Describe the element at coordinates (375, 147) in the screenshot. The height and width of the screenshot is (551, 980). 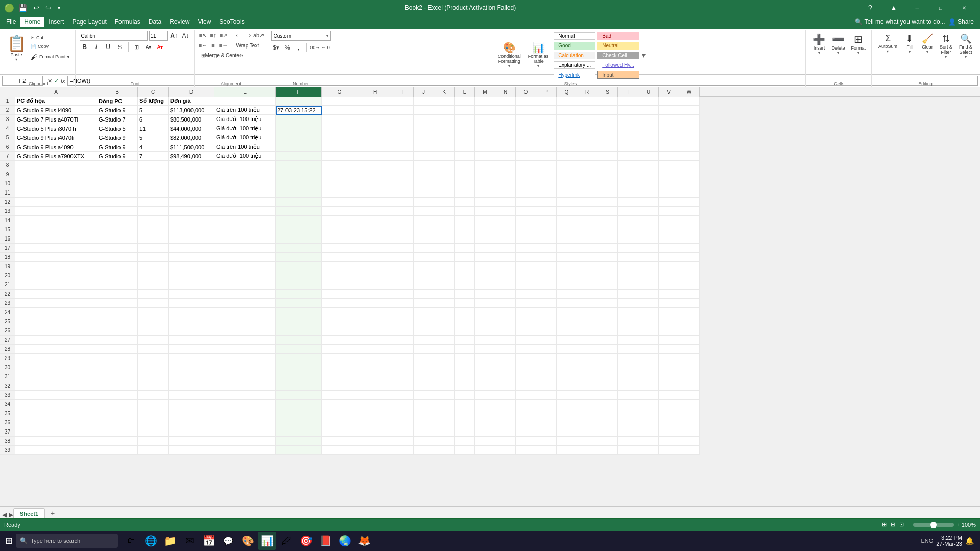
I see `cell-H6` at that location.